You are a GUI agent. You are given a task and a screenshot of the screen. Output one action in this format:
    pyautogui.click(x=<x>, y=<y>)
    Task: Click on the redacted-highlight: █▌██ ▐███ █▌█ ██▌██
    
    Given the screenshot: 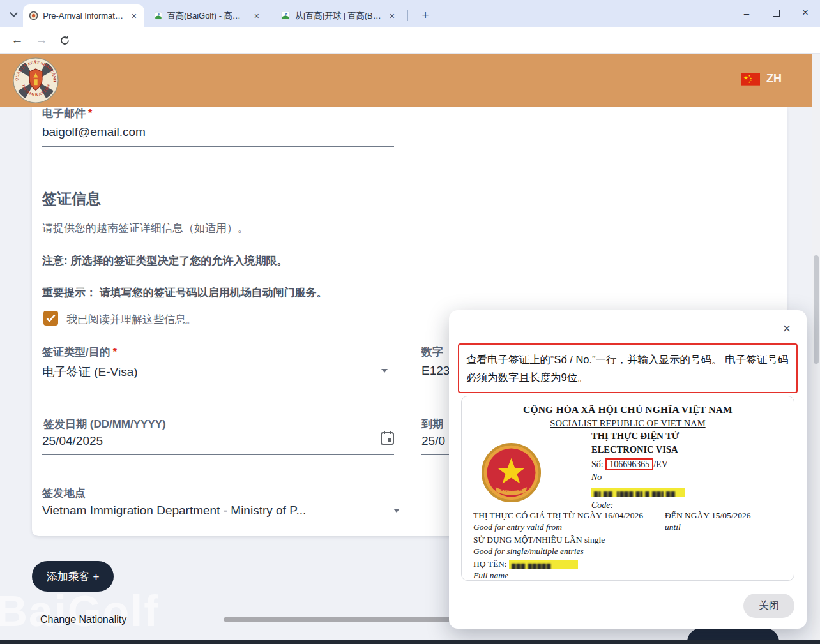 What is the action you would take?
    pyautogui.click(x=638, y=493)
    